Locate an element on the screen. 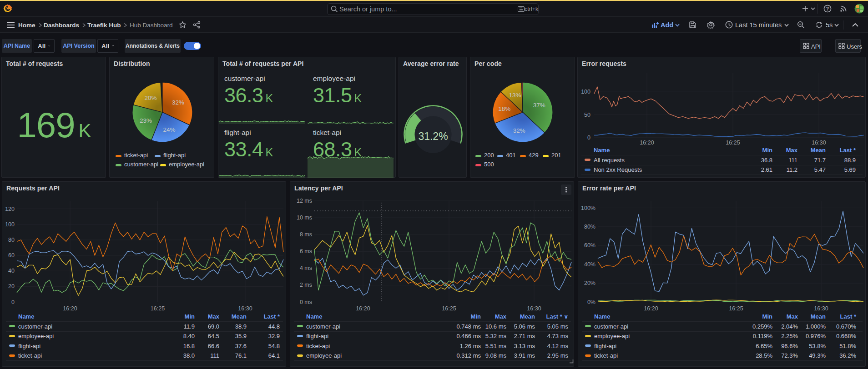 The width and height of the screenshot is (868, 369). svg-text: 37% is located at coordinates (540, 105).